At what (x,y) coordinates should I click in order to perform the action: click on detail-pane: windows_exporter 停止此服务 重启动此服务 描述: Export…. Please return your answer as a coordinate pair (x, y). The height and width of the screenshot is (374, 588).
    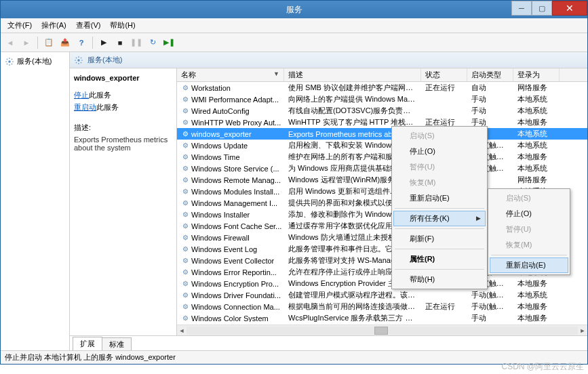
    Looking at the image, I should click on (123, 202).